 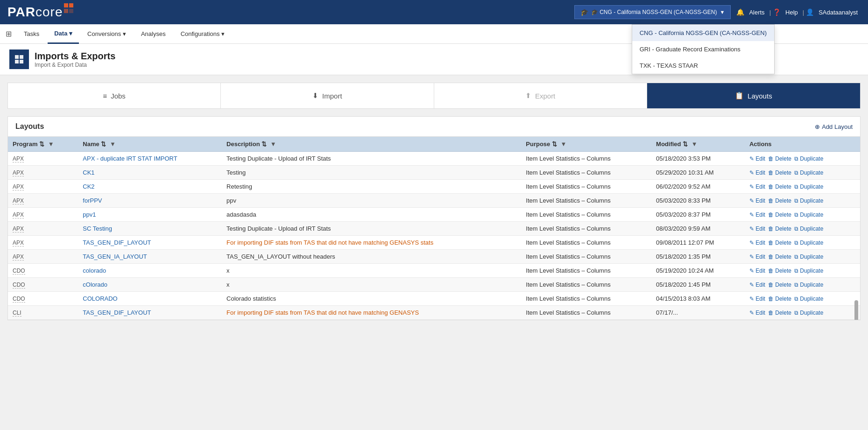 What do you see at coordinates (40, 12) in the screenshot?
I see `logo: PARcore` at bounding box center [40, 12].